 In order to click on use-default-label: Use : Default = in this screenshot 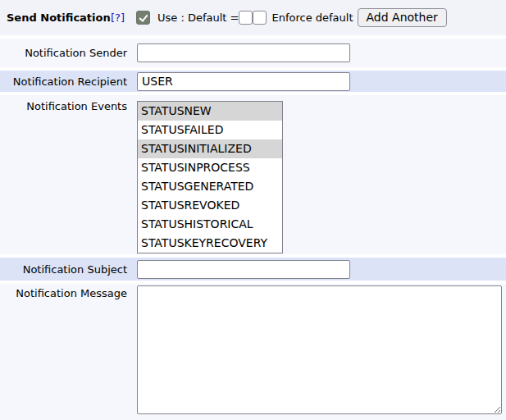, I will do `click(198, 18)`.